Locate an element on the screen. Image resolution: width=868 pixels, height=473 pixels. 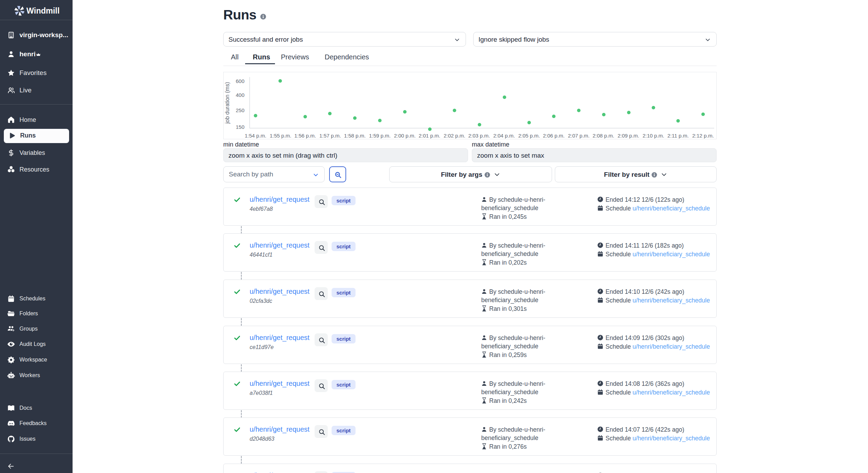
svg-text: 250 is located at coordinates (240, 110).